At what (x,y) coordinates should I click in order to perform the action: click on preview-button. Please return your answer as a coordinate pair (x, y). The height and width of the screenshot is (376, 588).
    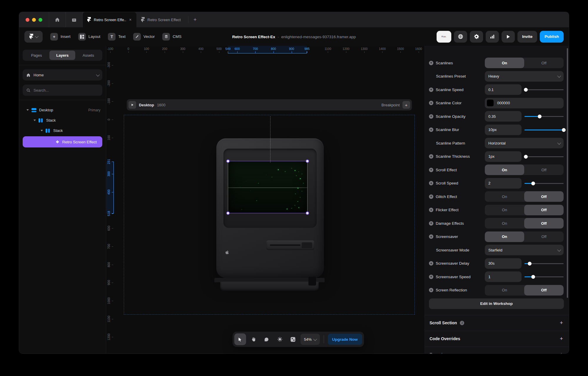
    Looking at the image, I should click on (508, 37).